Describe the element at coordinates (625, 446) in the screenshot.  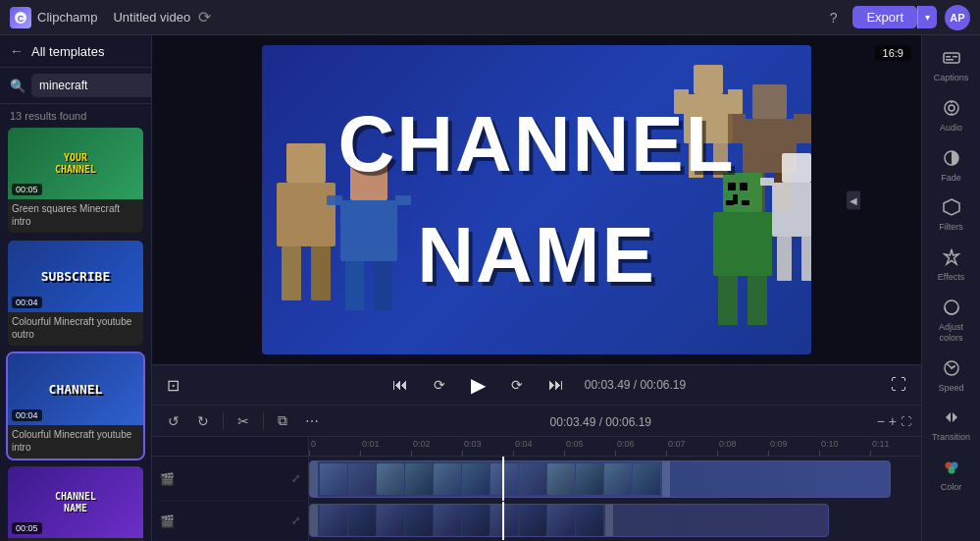
I see `ruler-tick-6: 0:06` at that location.